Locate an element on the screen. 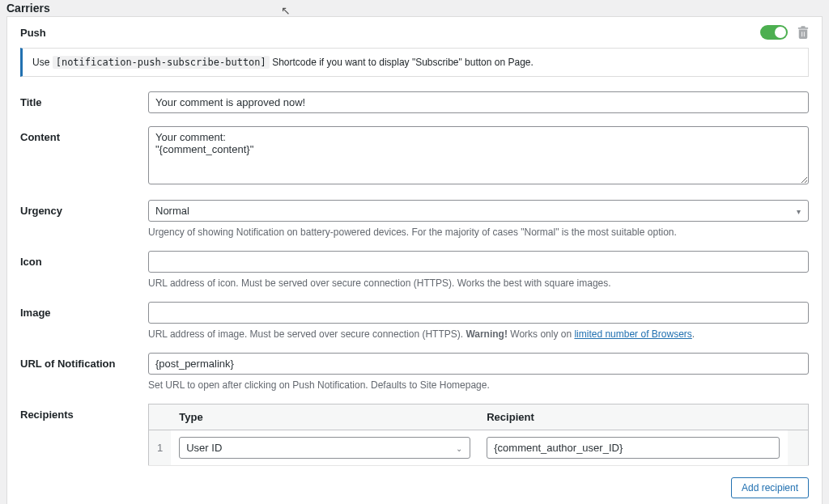  page-title: Carriers is located at coordinates (414, 8).